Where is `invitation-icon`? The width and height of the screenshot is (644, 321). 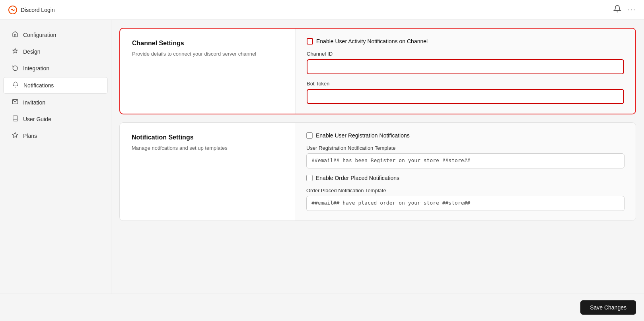 invitation-icon is located at coordinates (15, 102).